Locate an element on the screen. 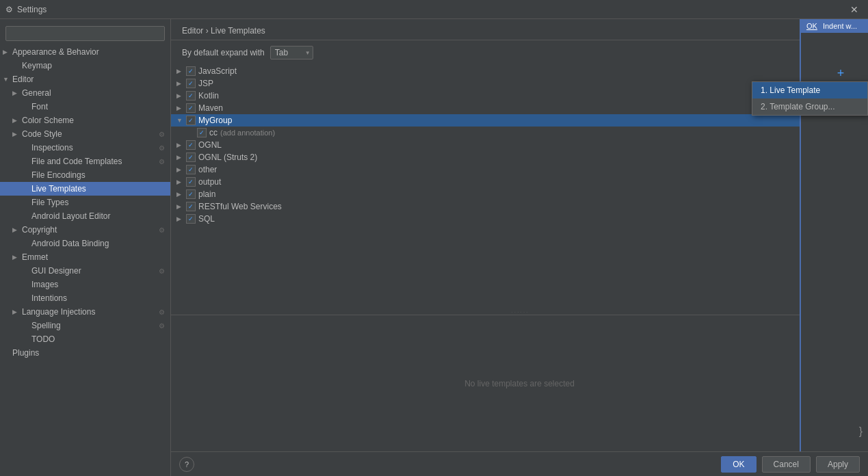  bottom-bar: ? OK Cancel Apply is located at coordinates (520, 464).